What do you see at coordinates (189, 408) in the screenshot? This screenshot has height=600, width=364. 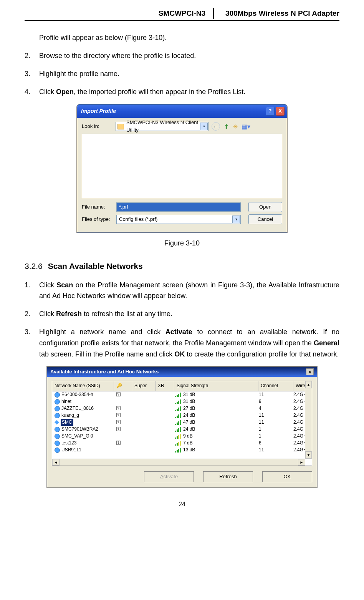 I see `signal-cell: 27 dB` at bounding box center [189, 408].